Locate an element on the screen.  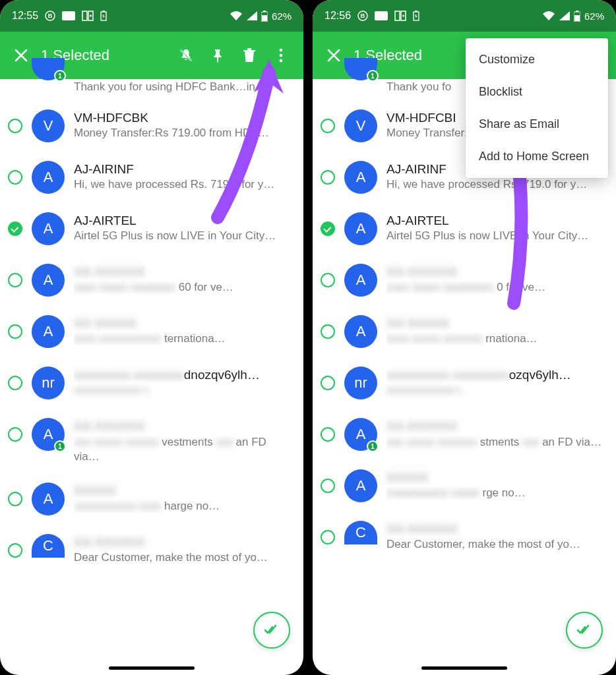
msg-sender: XX-XXXXX is located at coordinates (183, 324).